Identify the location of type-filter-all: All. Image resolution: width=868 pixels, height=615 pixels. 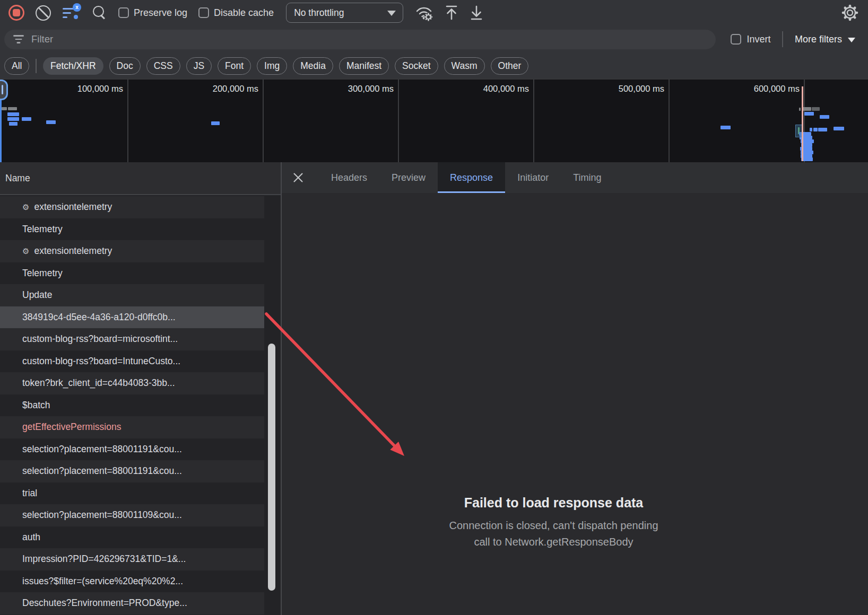
(17, 66).